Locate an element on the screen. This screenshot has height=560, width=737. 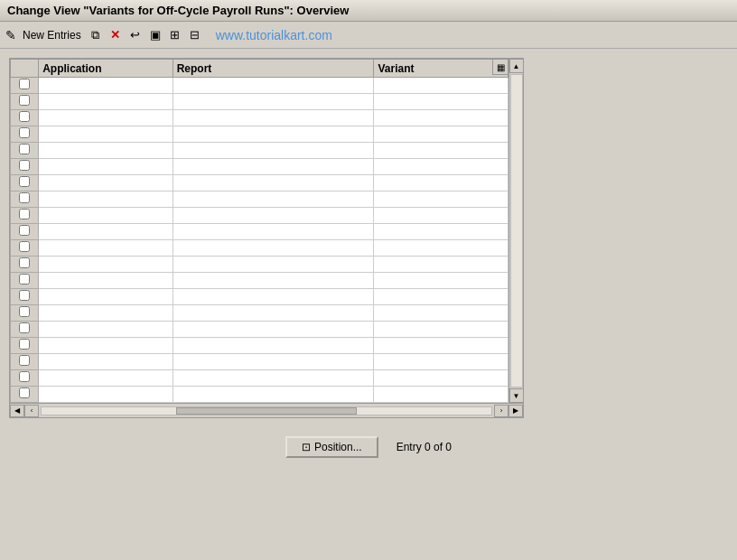
scroll-track-horizontal is located at coordinates (266, 411).